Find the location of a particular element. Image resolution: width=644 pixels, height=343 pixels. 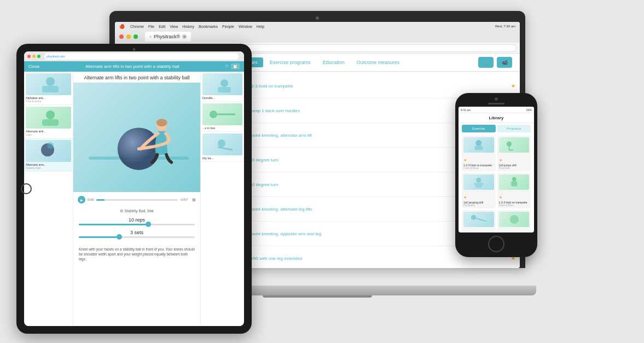

tab-exercise-programs: Exercise programs is located at coordinates (290, 62).